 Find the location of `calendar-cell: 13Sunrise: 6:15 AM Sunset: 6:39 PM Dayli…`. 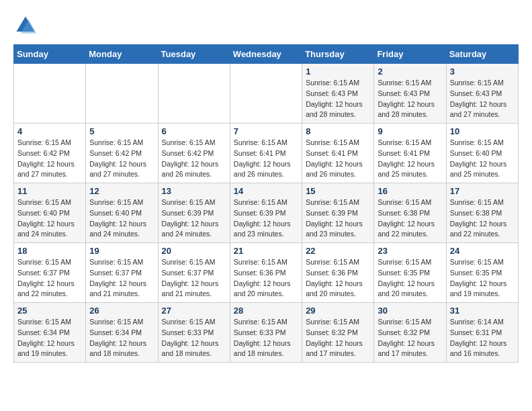

calendar-cell: 13Sunrise: 6:15 AM Sunset: 6:39 PM Dayli… is located at coordinates (193, 214).